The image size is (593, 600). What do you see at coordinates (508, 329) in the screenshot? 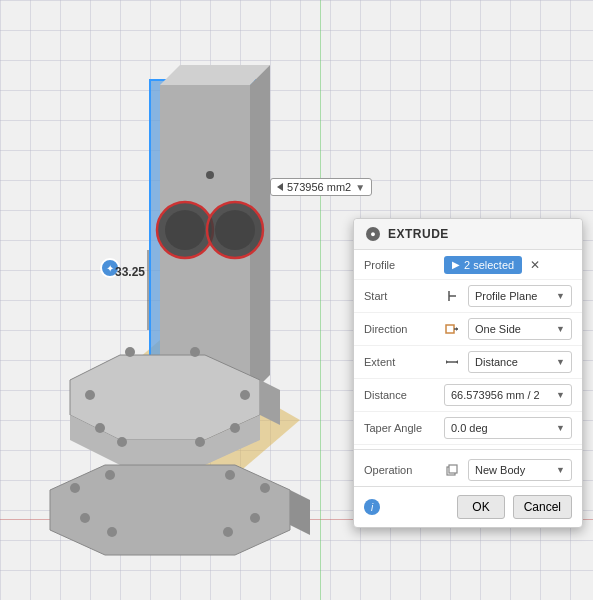
I see `direction-value: One Side ▼` at bounding box center [508, 329].